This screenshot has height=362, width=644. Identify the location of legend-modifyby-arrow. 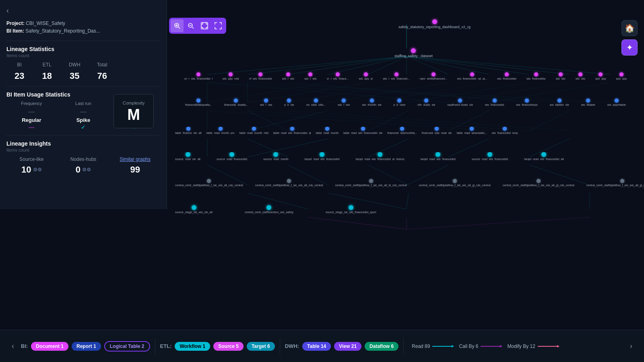
(548, 346).